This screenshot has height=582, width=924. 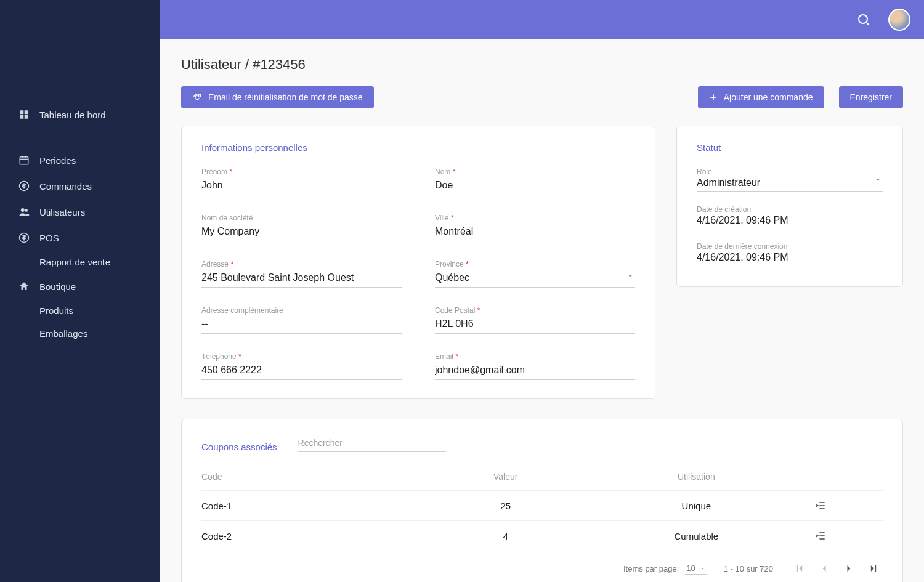 What do you see at coordinates (873, 568) in the screenshot?
I see `last-page-button` at bounding box center [873, 568].